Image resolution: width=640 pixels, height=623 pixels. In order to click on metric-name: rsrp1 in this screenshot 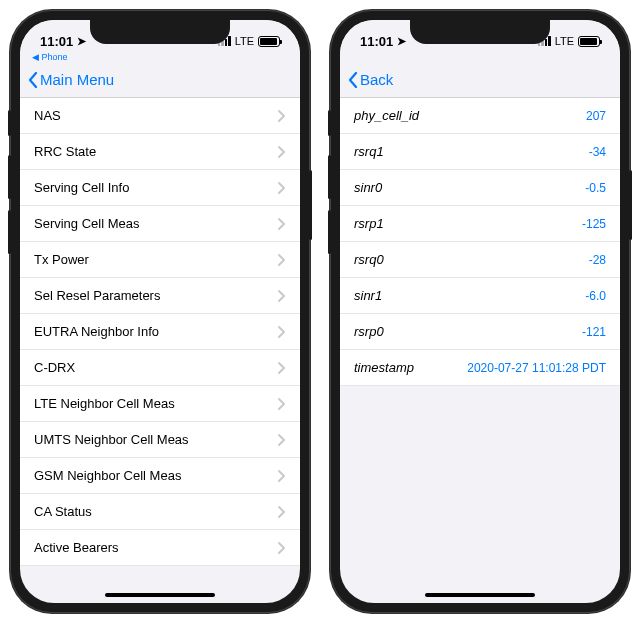, I will do `click(369, 224)`.